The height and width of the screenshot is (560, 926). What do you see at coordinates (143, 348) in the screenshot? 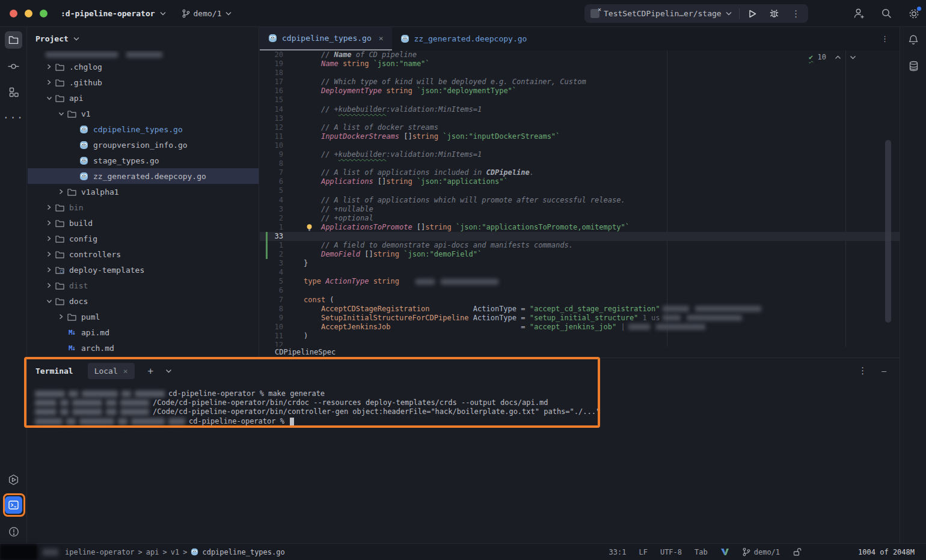
I see `tree-item-arch-md: M↓arch.md` at bounding box center [143, 348].